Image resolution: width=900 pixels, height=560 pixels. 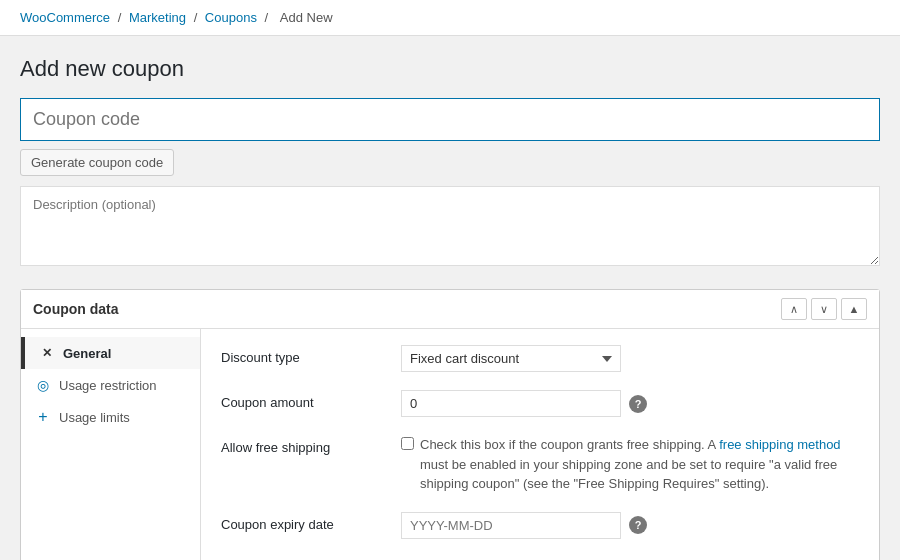 What do you see at coordinates (540, 464) in the screenshot?
I see `form-row-free-shipping: Allow free shipping Check this box if th…` at bounding box center [540, 464].